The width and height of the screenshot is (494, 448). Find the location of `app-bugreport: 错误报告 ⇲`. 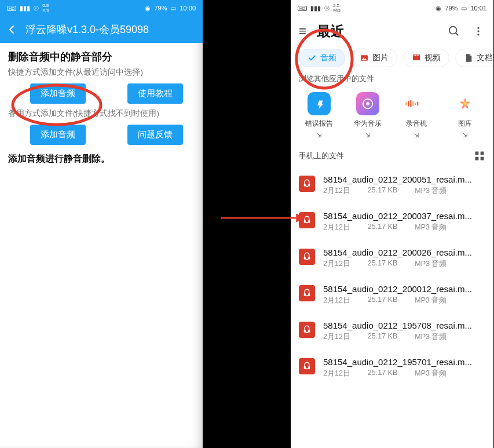

app-bugreport: 错误报告 ⇲ is located at coordinates (319, 115).